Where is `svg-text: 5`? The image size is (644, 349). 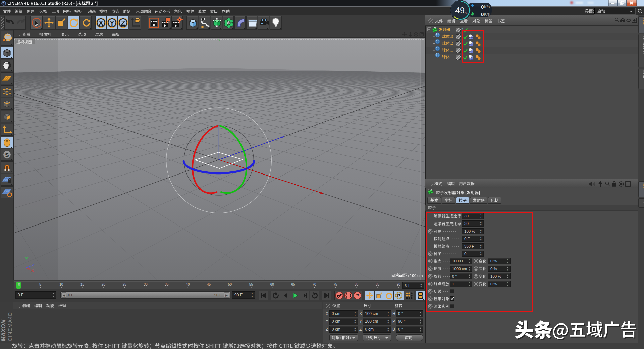 svg-text: 5 is located at coordinates (40, 285).